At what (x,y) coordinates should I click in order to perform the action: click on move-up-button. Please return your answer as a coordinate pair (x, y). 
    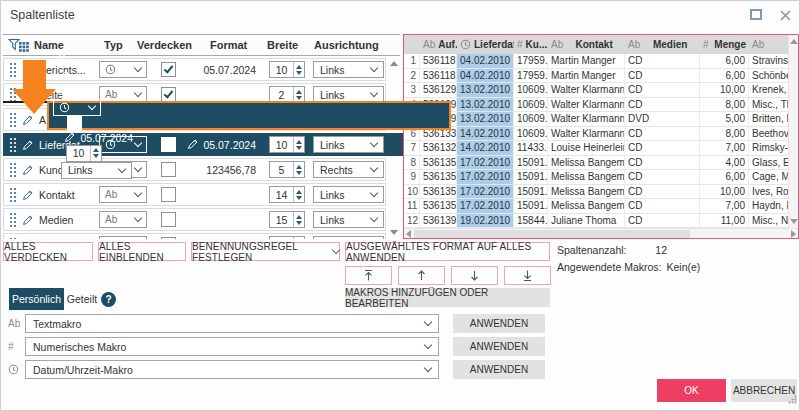
    Looking at the image, I should click on (422, 276).